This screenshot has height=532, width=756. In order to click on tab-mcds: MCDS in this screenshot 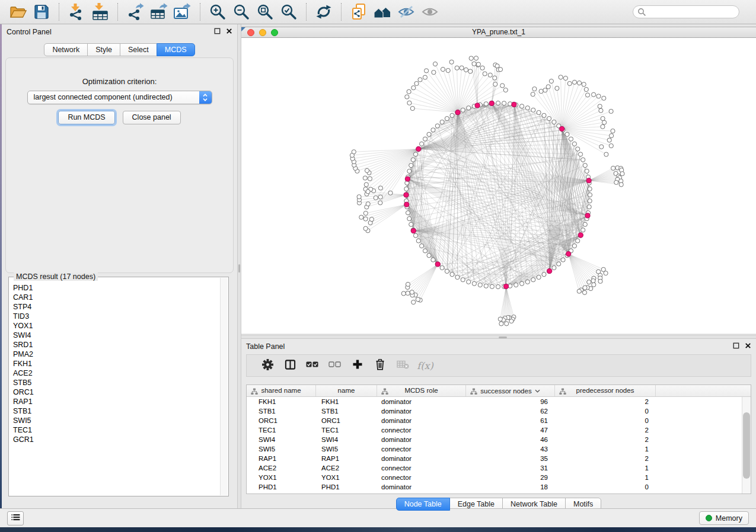, I will do `click(176, 50)`.